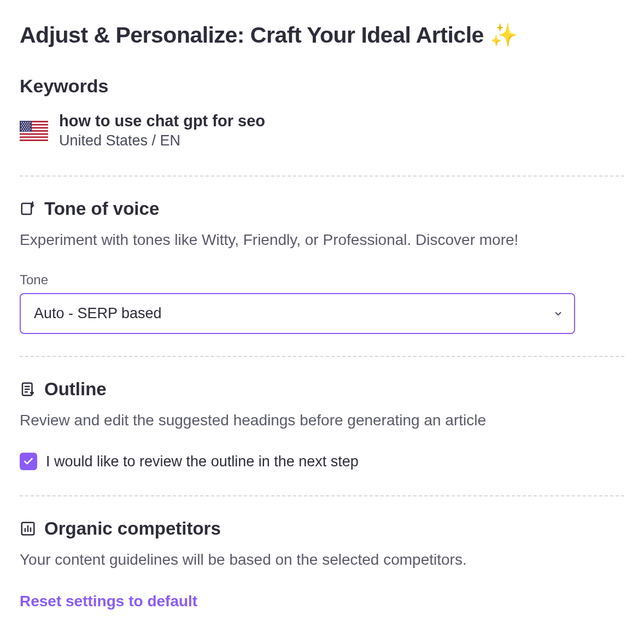 This screenshot has height=644, width=644. I want to click on tone-description: Experiment with tones like Witty, Friend…, so click(322, 239).